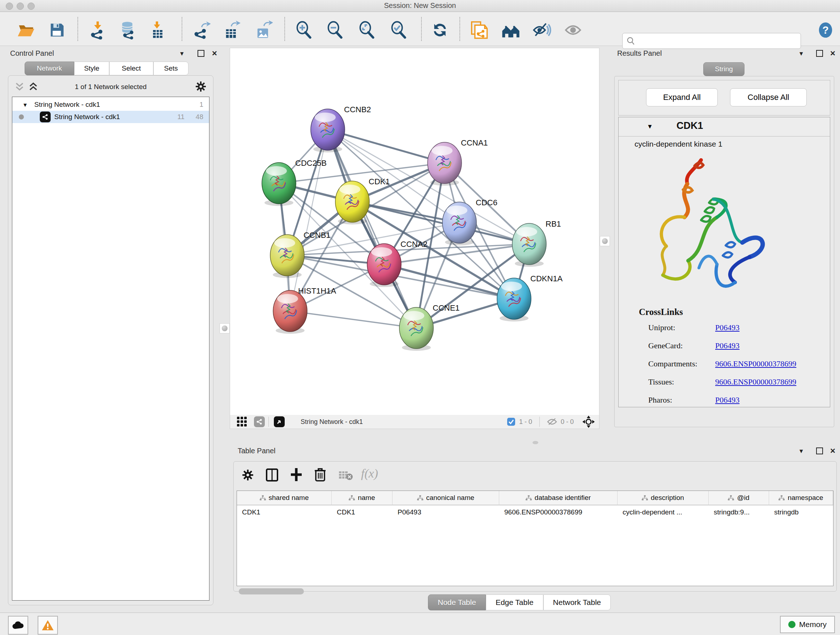  Describe the element at coordinates (57, 30) in the screenshot. I see `save-session-button` at that location.